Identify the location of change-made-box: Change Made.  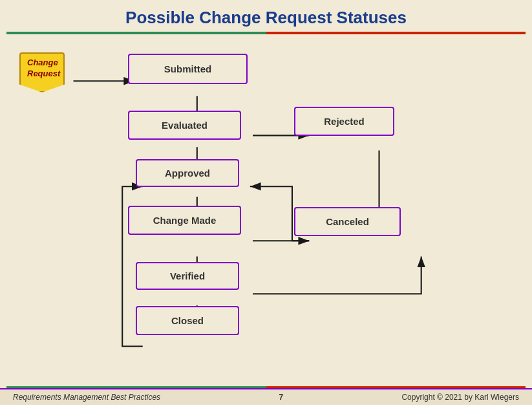
(185, 220).